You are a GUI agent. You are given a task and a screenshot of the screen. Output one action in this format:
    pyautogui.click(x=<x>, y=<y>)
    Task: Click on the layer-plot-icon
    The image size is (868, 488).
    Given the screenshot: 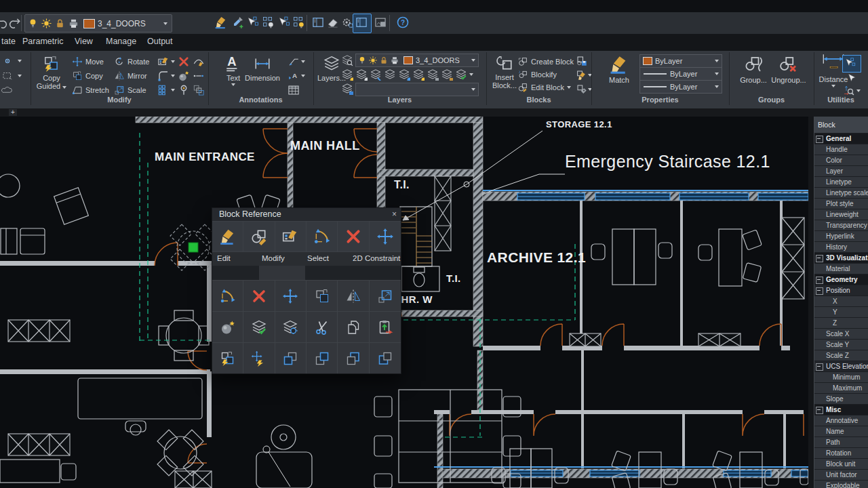 What is the action you would take?
    pyautogui.click(x=73, y=23)
    